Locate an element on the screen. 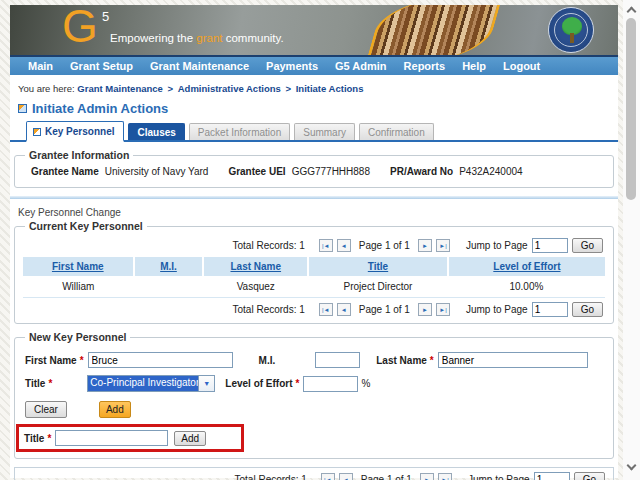 This screenshot has height=480, width=640. first-name-label: First Name is located at coordinates (51, 360).